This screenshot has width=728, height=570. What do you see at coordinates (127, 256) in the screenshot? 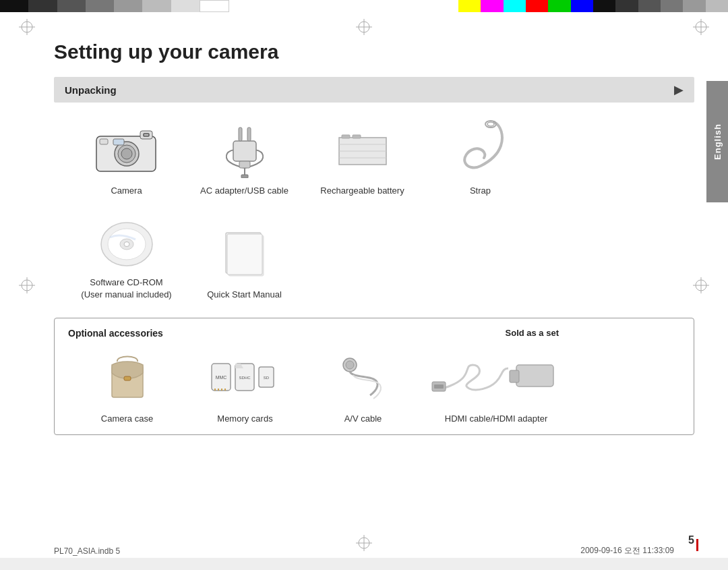
I see `item-cdrom: Software CD-ROM (User manual included)` at bounding box center [127, 256].